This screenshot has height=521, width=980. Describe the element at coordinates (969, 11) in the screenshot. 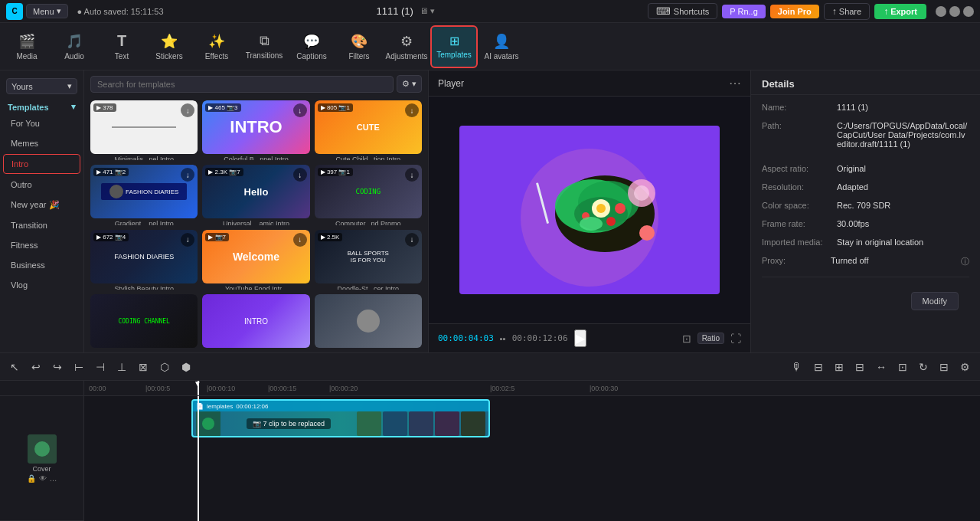

I see `close-button` at that location.